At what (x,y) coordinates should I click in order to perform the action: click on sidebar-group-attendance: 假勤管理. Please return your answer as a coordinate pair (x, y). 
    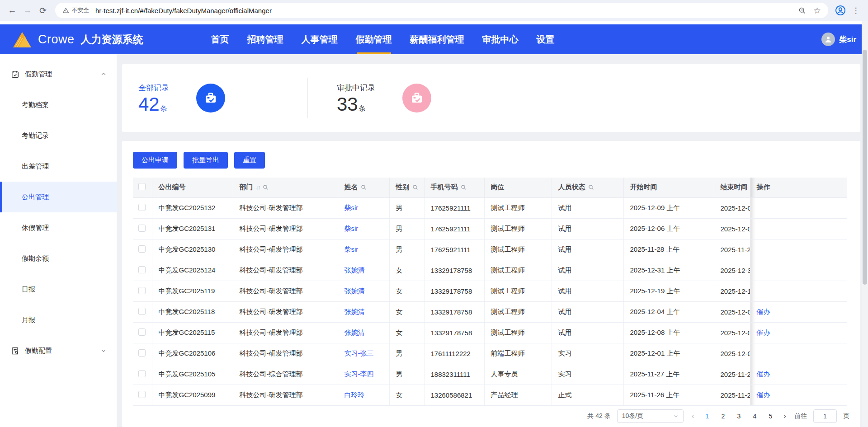
    Looking at the image, I should click on (58, 74).